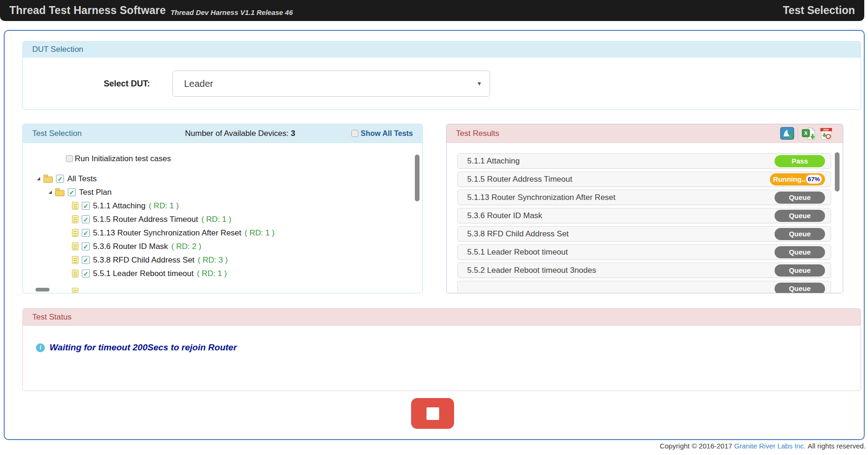  What do you see at coordinates (800, 161) in the screenshot?
I see `status-badge-text: Pass` at bounding box center [800, 161].